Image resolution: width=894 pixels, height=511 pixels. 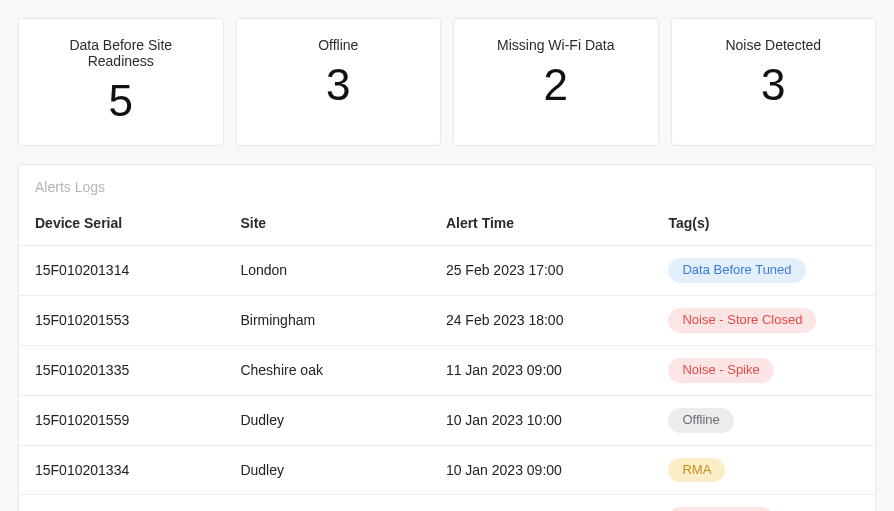 What do you see at coordinates (122, 420) in the screenshot?
I see `cell-serial: 15F010201559` at bounding box center [122, 420].